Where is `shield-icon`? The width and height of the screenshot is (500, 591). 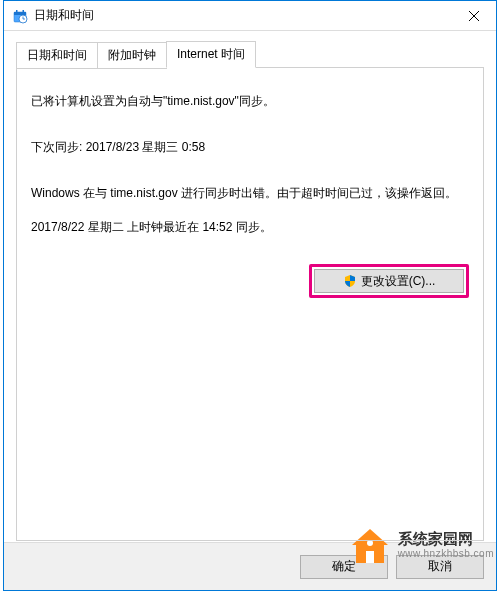 shield-icon is located at coordinates (350, 281).